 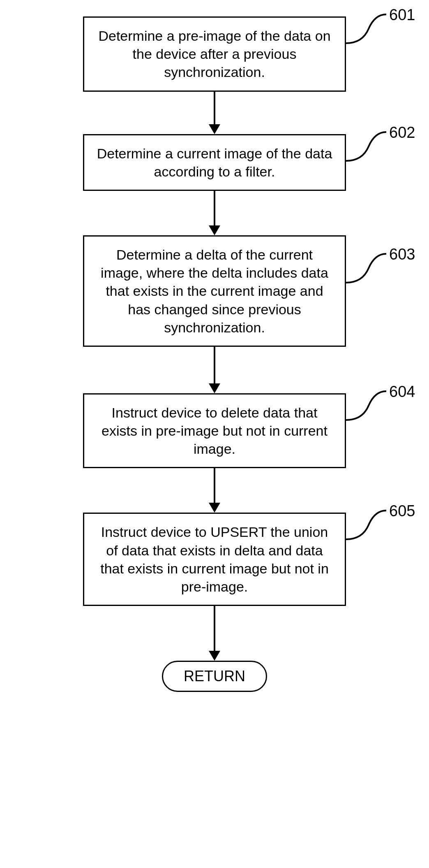 I want to click on flowchart-node: Instruct device to UPSERT the union of d…, so click(x=214, y=559).